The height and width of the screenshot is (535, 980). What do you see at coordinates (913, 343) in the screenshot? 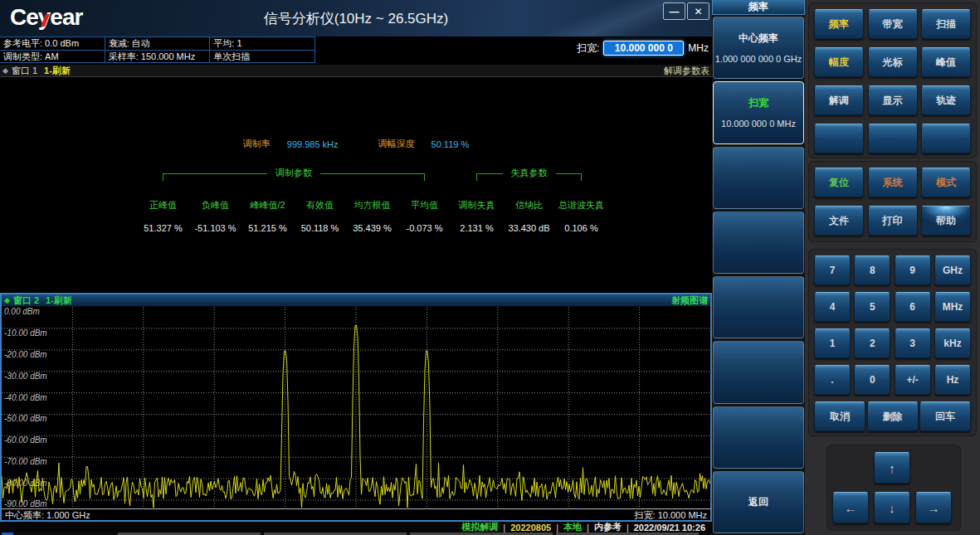
I see `key-3: 3` at bounding box center [913, 343].